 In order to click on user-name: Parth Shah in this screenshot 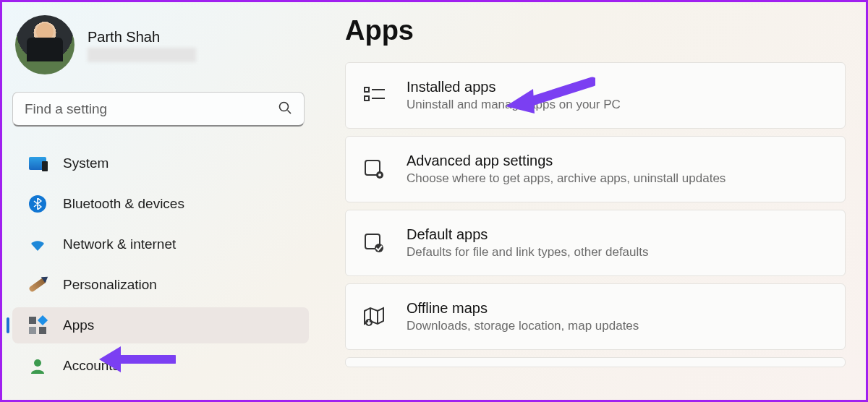, I will do `click(142, 38)`.